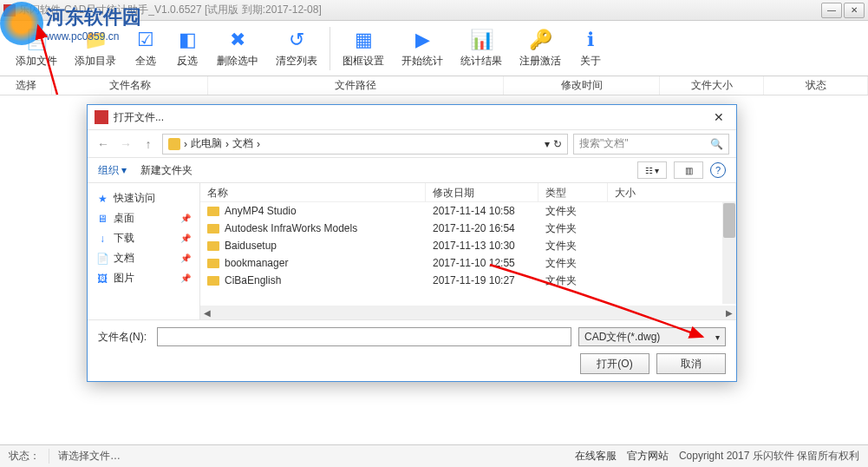  Describe the element at coordinates (144, 252) in the screenshot. I see `dialog-sidebar: ★快速访问🖥桌面📌↓下载📌📄文档📌🖼图片📌` at that location.